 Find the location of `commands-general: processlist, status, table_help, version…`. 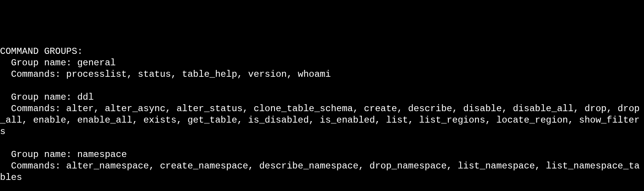

commands-general: processlist, status, table_help, version… is located at coordinates (198, 74).